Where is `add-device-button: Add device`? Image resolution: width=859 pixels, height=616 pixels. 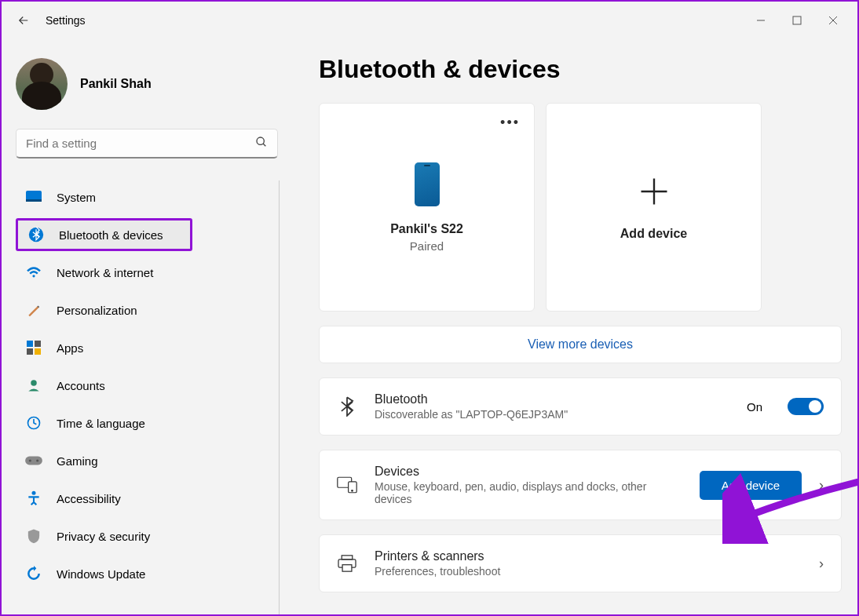
add-device-button: Add device is located at coordinates (751, 485).